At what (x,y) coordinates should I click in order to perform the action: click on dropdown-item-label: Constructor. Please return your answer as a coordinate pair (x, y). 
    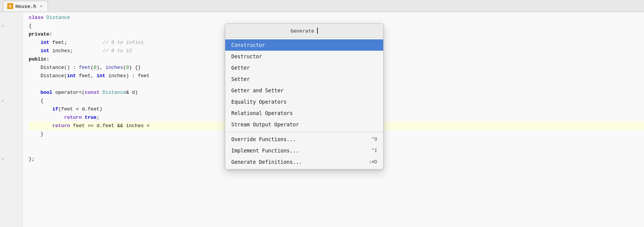
    Looking at the image, I should click on (248, 45).